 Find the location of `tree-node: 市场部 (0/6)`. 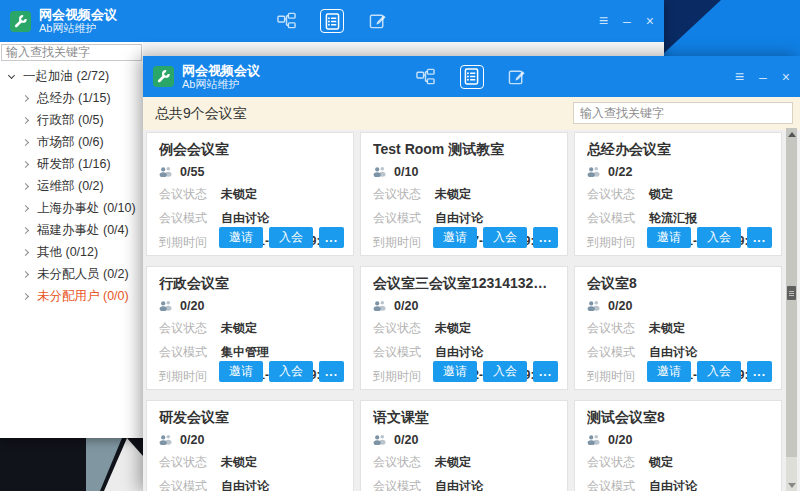

tree-node: 市场部 (0/6) is located at coordinates (72, 143).